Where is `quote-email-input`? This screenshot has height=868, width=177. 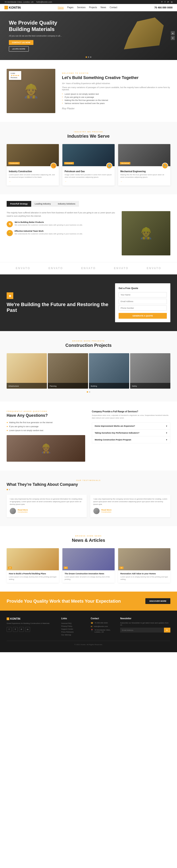 quote-email-input is located at coordinates (143, 301).